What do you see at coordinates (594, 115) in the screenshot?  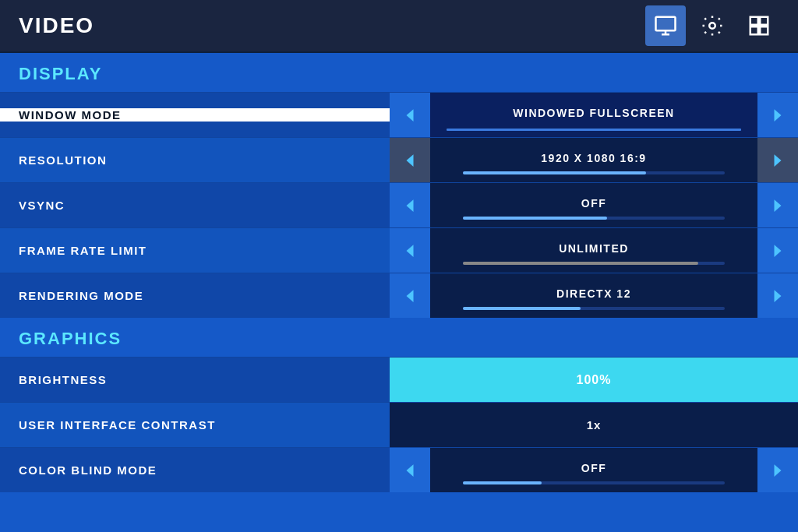 I see `window-mode-value-display: WINDOWED FULLSCREEN` at bounding box center [594, 115].